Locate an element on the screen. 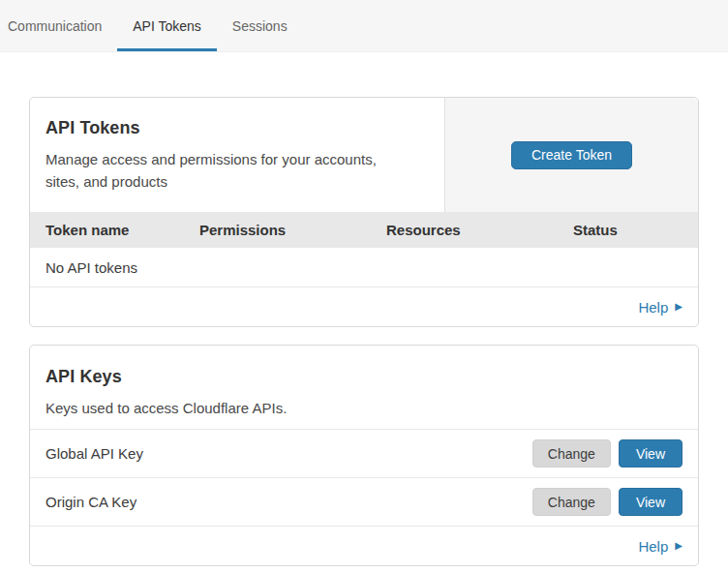 The height and width of the screenshot is (573, 728). api-tokens-card-footer: Help ▶ is located at coordinates (364, 307).